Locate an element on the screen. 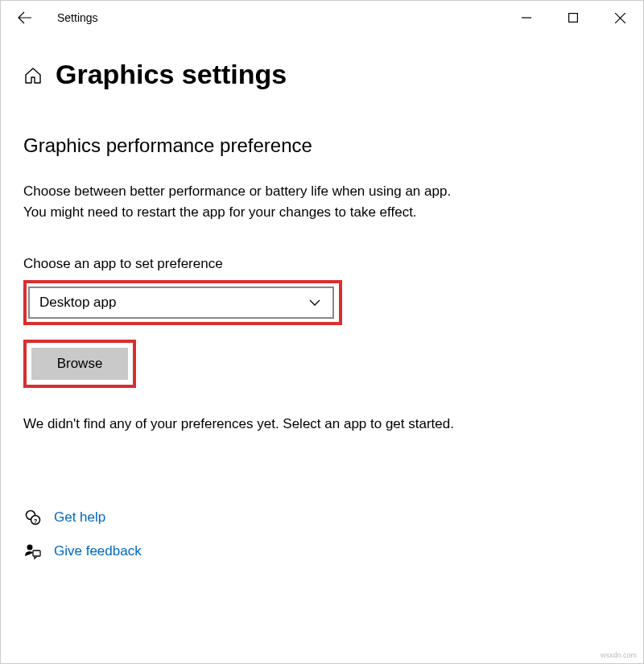  help-icon: ? is located at coordinates (33, 518).